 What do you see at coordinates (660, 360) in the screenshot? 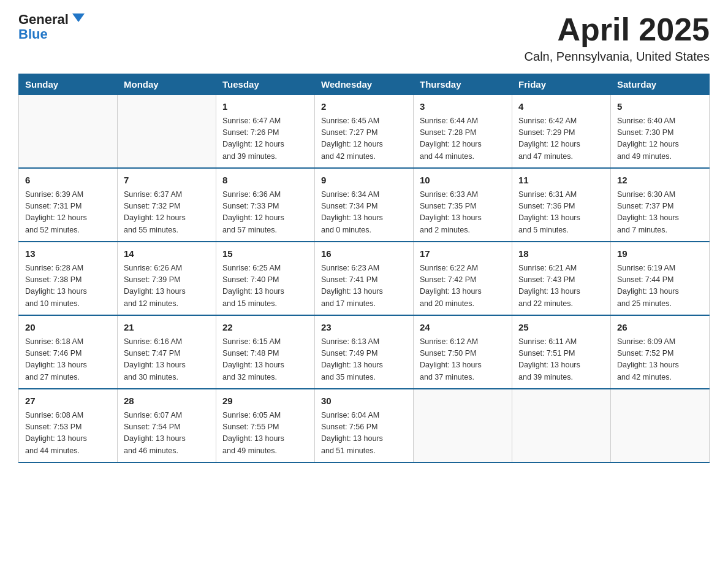
I see `day-info: Sunrise: 6:09 AM Sunset: 7:52 PM Dayligh…` at bounding box center [660, 360].